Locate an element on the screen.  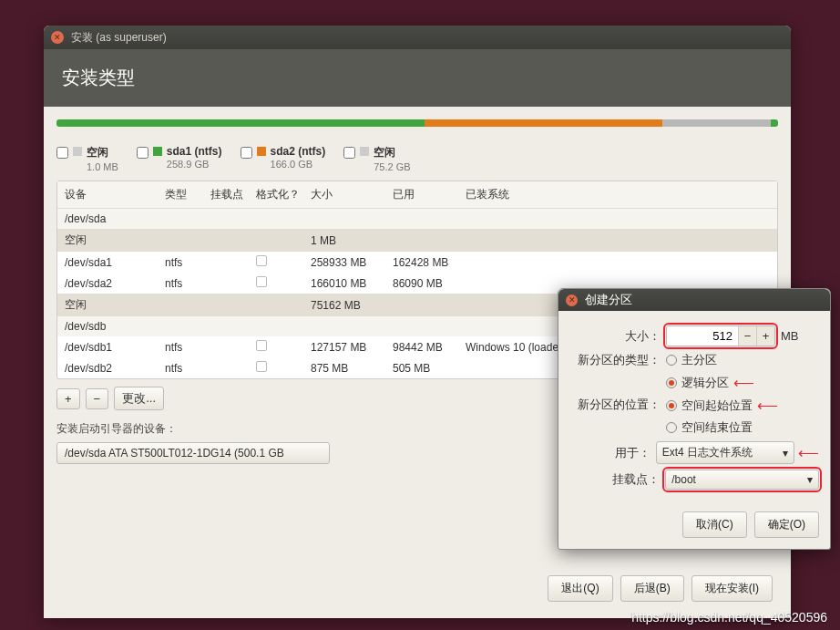
change-partition-button: 更改... is located at coordinates (138, 398).